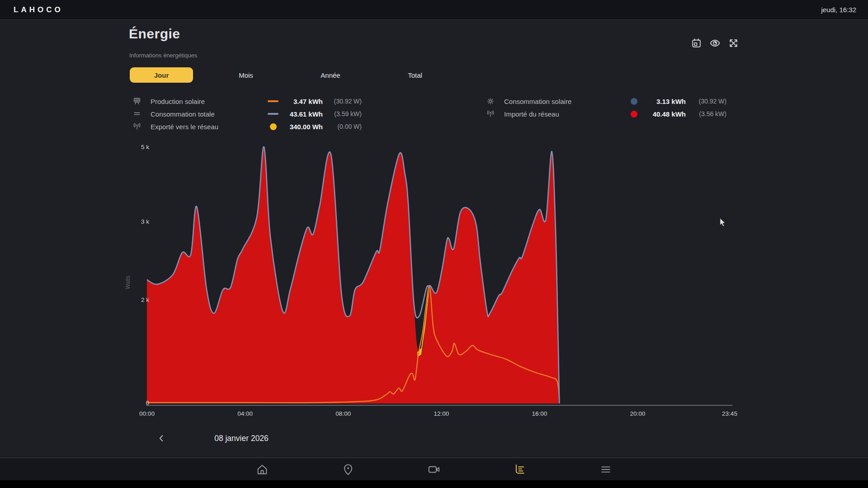 The height and width of the screenshot is (488, 868). What do you see at coordinates (161, 438) in the screenshot?
I see `chevron-left-icon` at bounding box center [161, 438].